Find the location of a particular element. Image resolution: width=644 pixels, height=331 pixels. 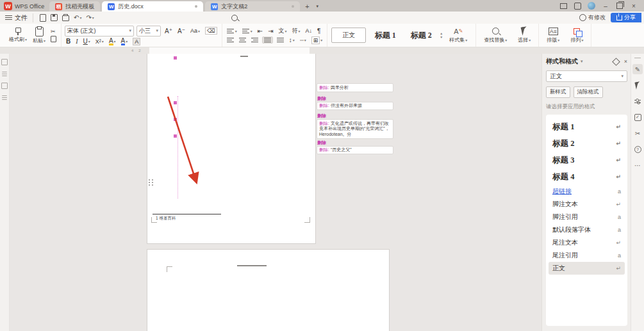

style-set-button: A✎ 样式集▾ is located at coordinates (458, 35).